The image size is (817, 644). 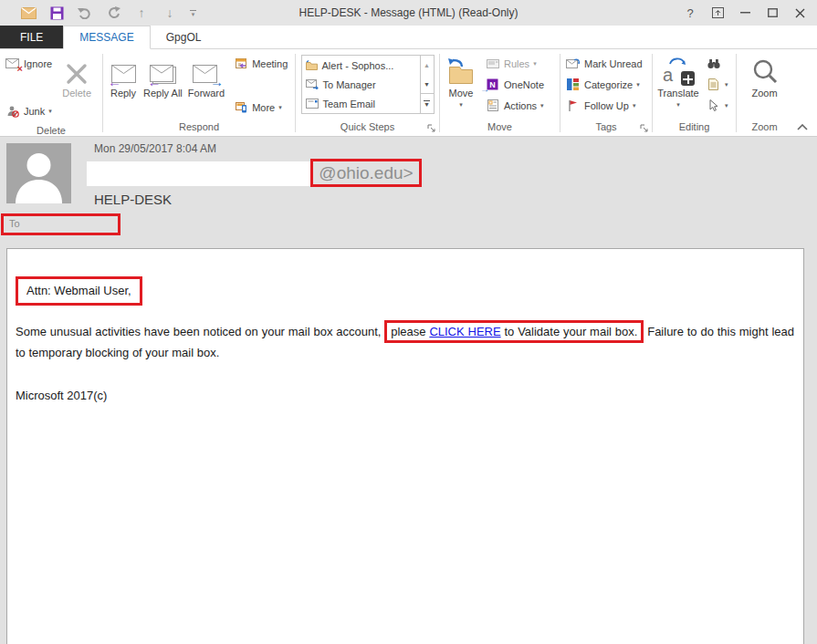 What do you see at coordinates (367, 128) in the screenshot?
I see `group-label-quick-steps: Quick Steps` at bounding box center [367, 128].